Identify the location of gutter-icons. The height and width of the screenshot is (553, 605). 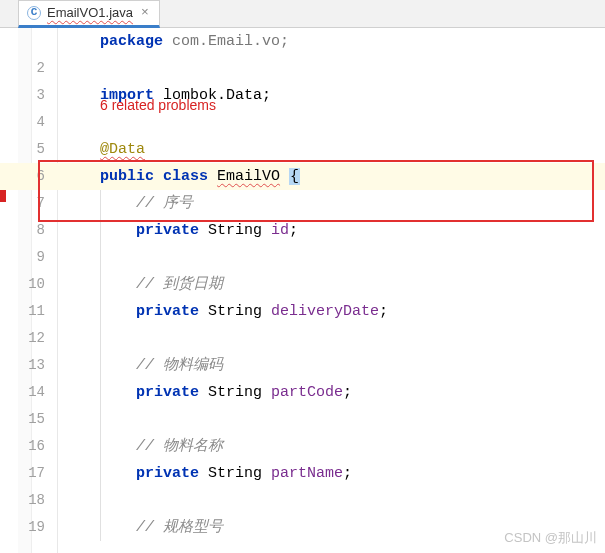
(70, 290).